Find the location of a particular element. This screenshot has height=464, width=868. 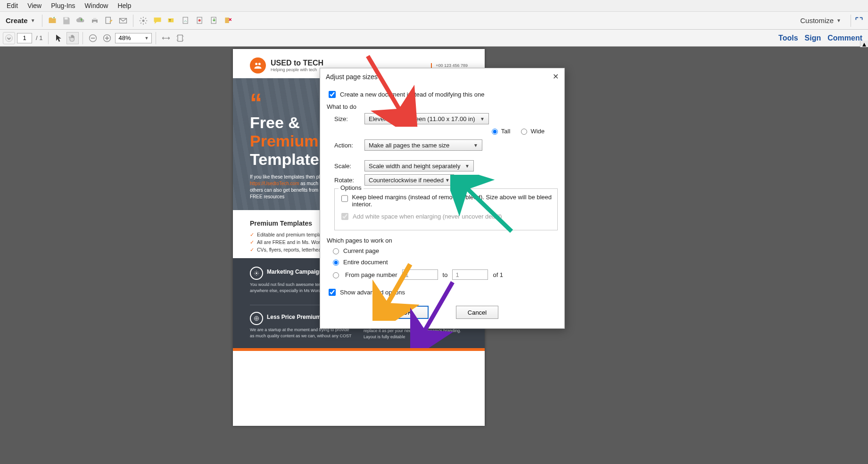

target-circle-icon is located at coordinates (256, 318).